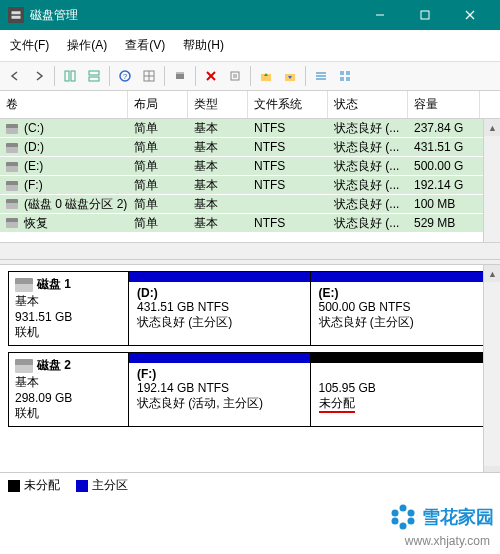  I want to click on vertical-scrollbar: ▲▼, so click(492, 189).